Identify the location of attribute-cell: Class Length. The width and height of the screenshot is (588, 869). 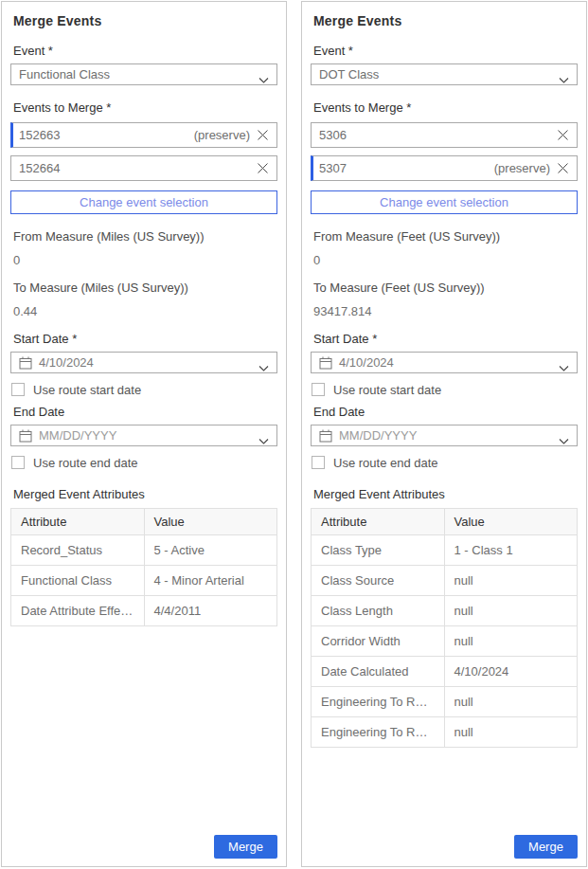
(379, 611).